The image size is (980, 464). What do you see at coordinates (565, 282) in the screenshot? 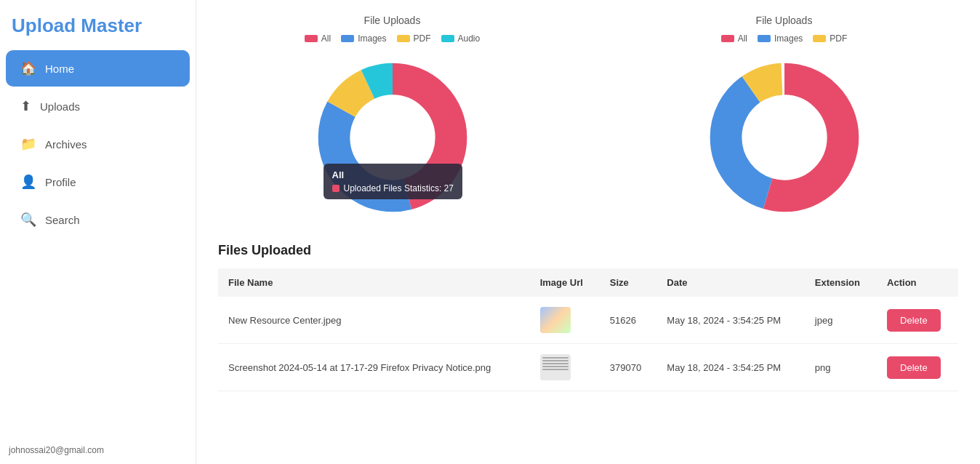
I see `col-imageurl: Image Url` at bounding box center [565, 282].